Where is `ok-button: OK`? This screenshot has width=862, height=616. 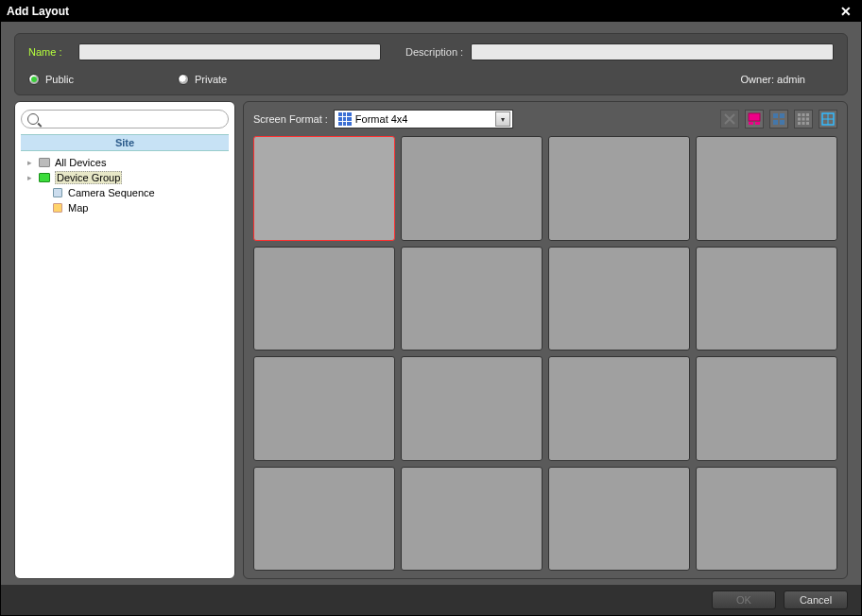
ok-button: OK is located at coordinates (744, 600).